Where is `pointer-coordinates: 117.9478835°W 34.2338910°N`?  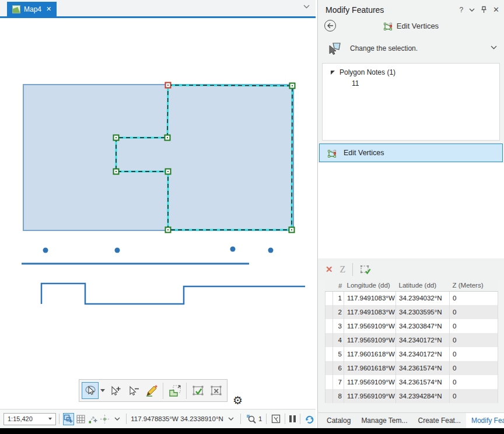
pointer-coordinates: 117.9478835°W 34.2338910°N is located at coordinates (177, 419).